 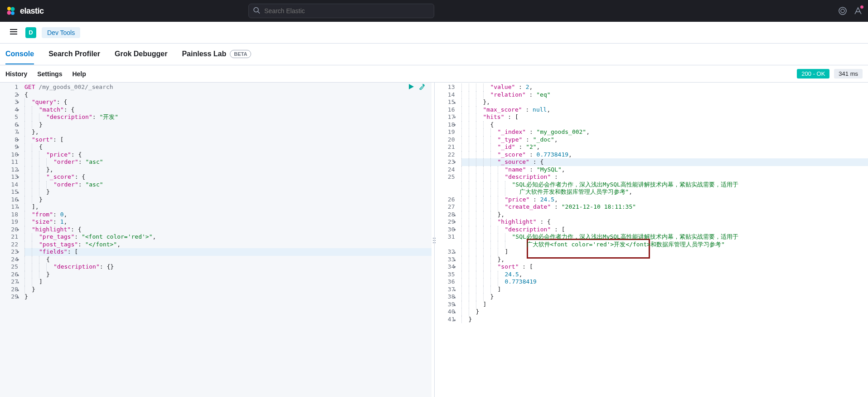 What do you see at coordinates (61, 33) in the screenshot?
I see `app-pill: Dev Tools` at bounding box center [61, 33].